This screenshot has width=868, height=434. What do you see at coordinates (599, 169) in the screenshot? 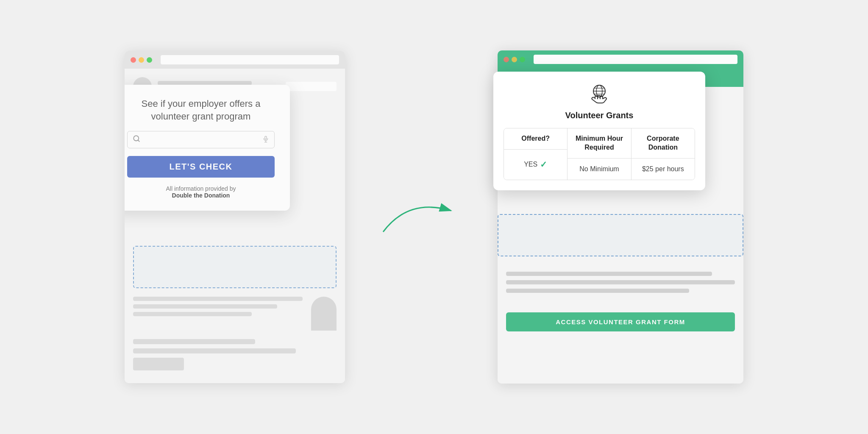
I see `min-hour-value-text: No Minimium` at bounding box center [599, 169].